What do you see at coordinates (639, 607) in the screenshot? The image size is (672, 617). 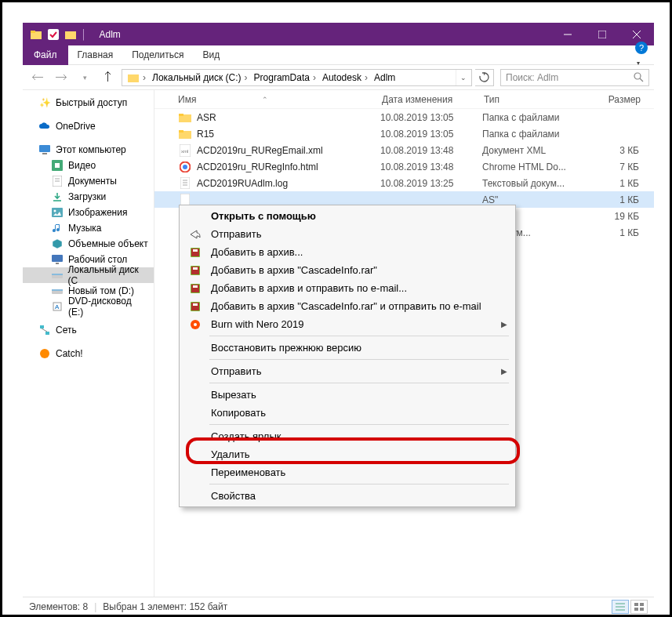 I see `icons-view-button` at bounding box center [639, 607].